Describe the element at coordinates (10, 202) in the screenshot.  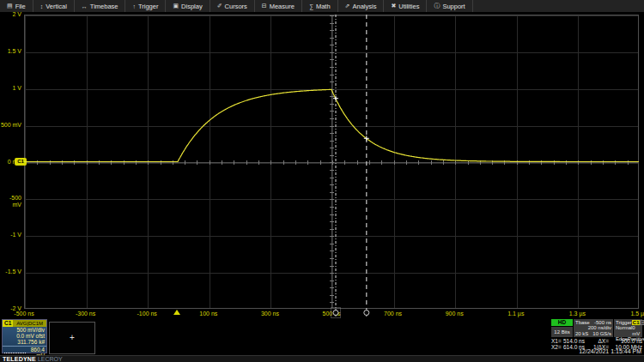
I see `y-axis-label: -500 mV` at that location.